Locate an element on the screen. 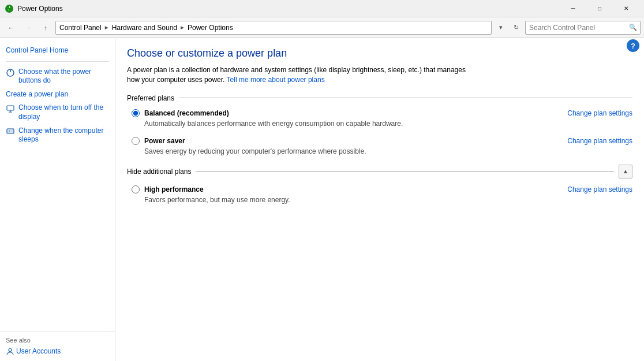 The height and width of the screenshot is (361, 644). window-controls: ─ □ ✕ is located at coordinates (600, 9).